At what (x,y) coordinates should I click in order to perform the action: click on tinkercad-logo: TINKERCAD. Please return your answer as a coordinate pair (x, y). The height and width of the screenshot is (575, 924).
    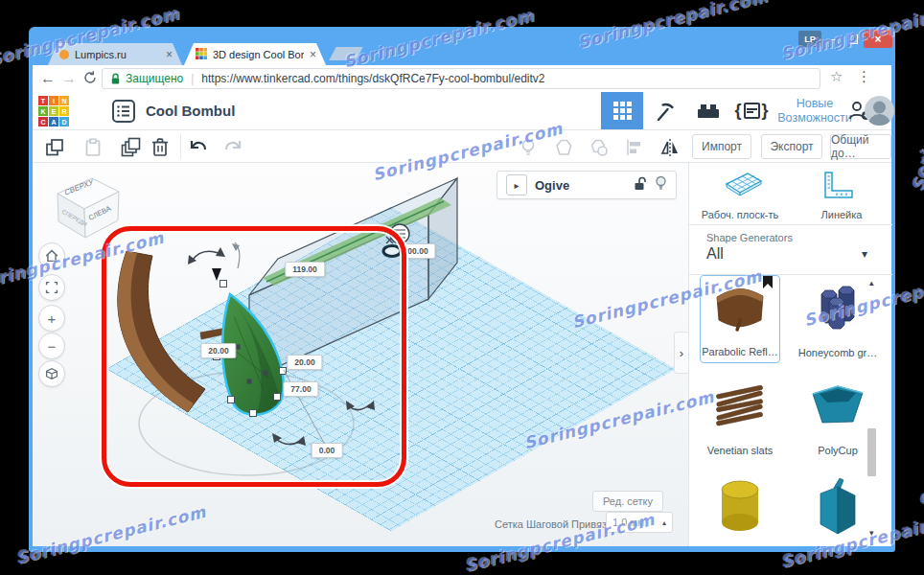
    Looking at the image, I should click on (54, 111).